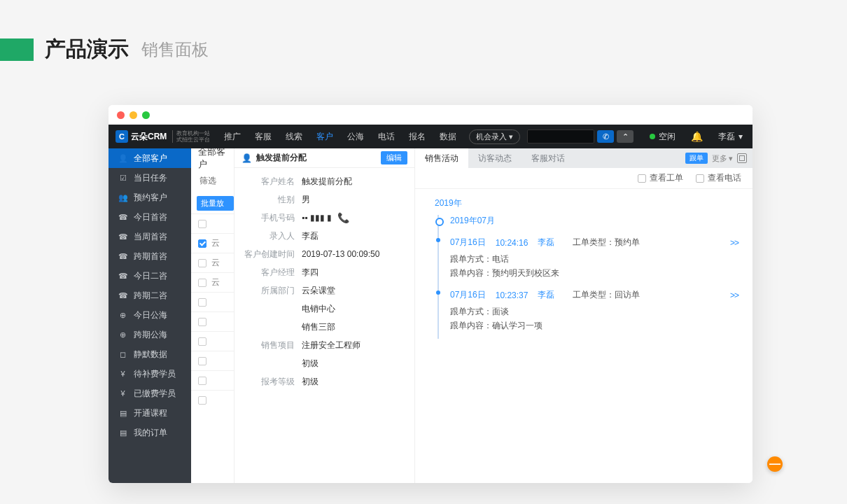  Describe the element at coordinates (561, 136) in the screenshot. I see `search-input` at that location.